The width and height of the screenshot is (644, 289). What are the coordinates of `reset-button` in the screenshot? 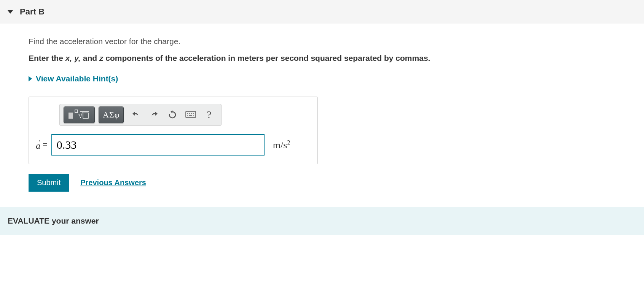 It's located at (172, 115).